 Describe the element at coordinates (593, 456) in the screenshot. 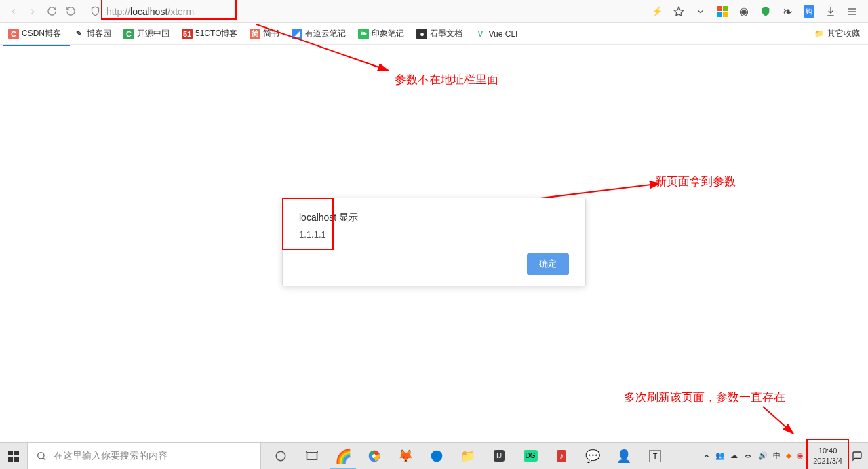

I see `app-wechat: 💬` at that location.